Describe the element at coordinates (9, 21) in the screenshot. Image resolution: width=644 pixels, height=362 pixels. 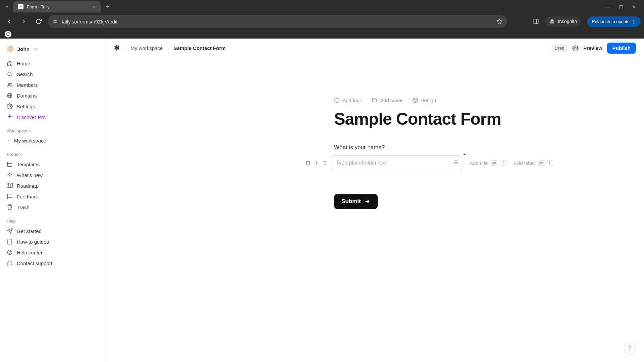
I see `back-button` at that location.